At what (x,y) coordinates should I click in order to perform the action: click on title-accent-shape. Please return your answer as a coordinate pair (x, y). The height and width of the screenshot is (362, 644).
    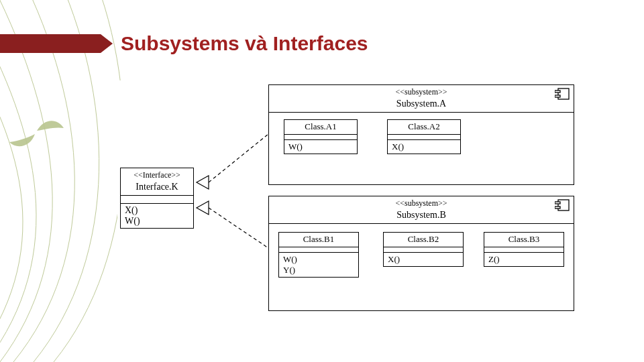
    Looking at the image, I should click on (50, 44).